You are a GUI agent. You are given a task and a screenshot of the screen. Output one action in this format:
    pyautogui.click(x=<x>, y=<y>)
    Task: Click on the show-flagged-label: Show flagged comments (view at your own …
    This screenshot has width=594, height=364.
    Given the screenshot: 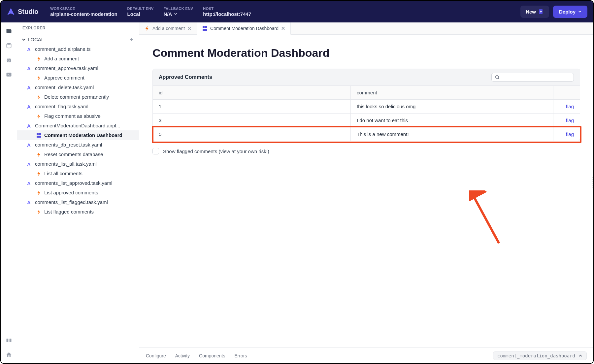 What is the action you would take?
    pyautogui.click(x=216, y=151)
    